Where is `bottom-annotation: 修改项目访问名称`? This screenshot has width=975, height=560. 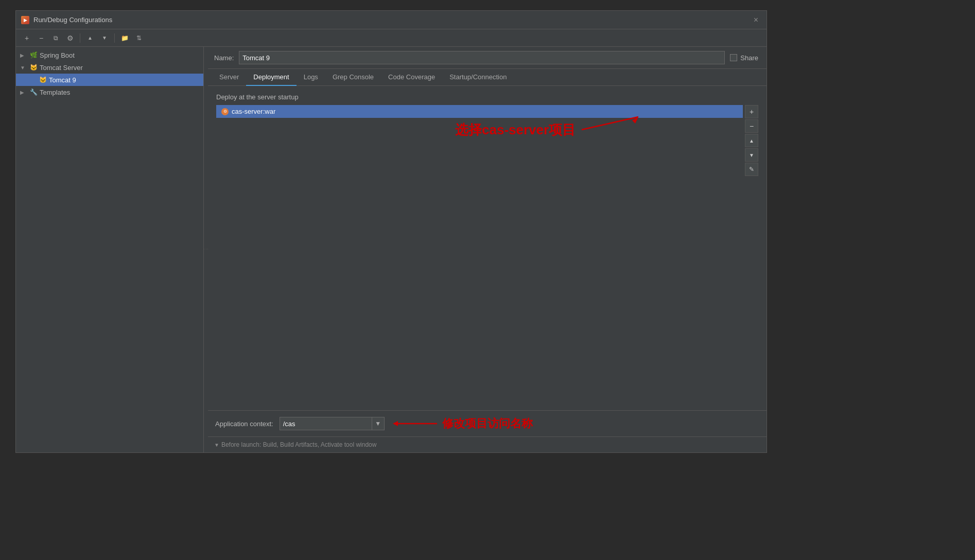
bottom-annotation: 修改项目访问名称 is located at coordinates (462, 424).